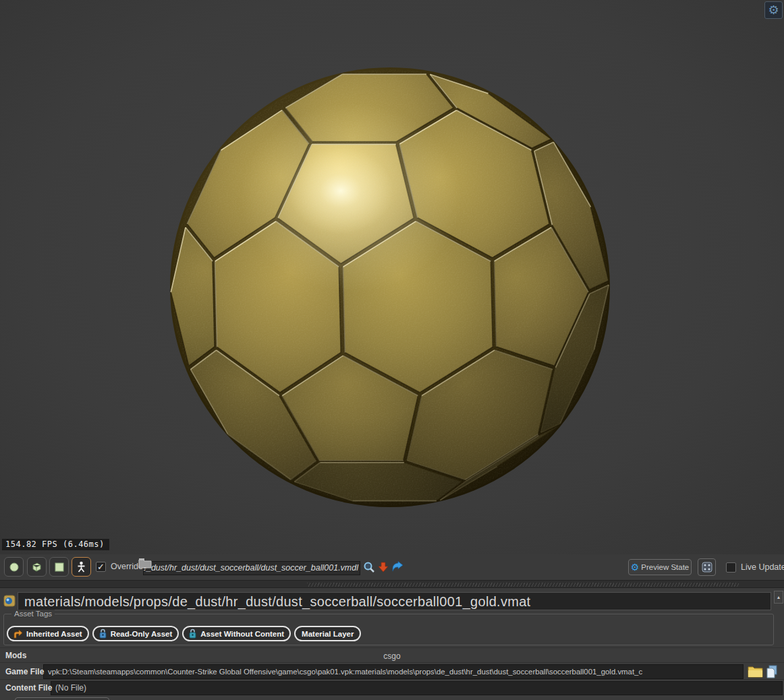 This screenshot has height=700, width=784. I want to click on mods-label: Mods, so click(16, 655).